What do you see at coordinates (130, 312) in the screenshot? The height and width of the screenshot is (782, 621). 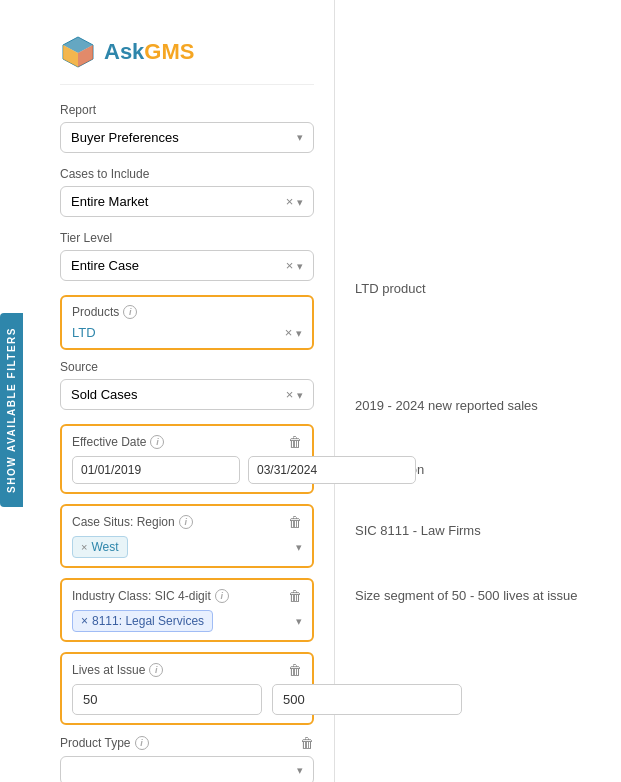 I see `products-info-icon: i` at bounding box center [130, 312].